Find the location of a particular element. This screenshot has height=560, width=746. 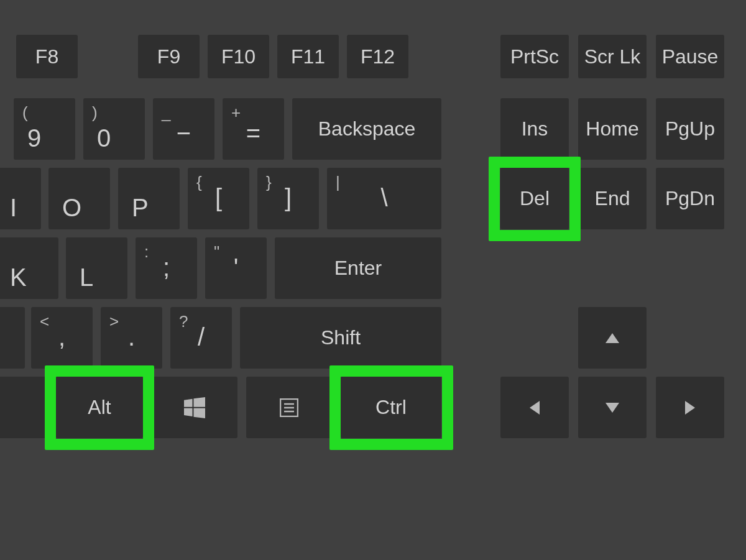

period-key: >. is located at coordinates (132, 338).